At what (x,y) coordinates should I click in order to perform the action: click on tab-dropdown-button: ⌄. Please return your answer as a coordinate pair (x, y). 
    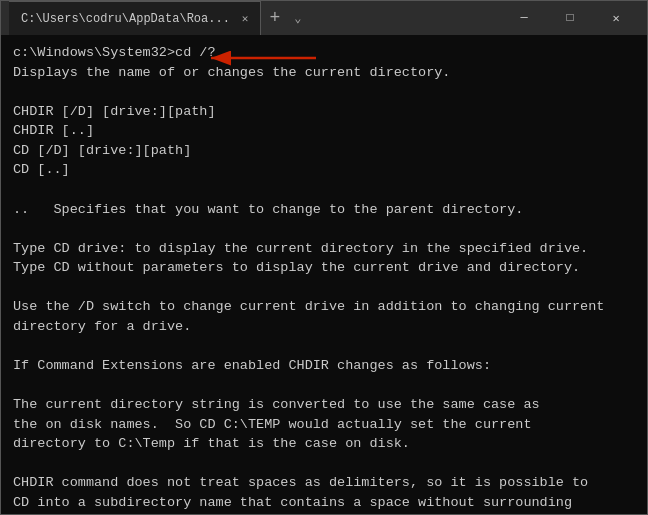
    Looking at the image, I should click on (298, 18).